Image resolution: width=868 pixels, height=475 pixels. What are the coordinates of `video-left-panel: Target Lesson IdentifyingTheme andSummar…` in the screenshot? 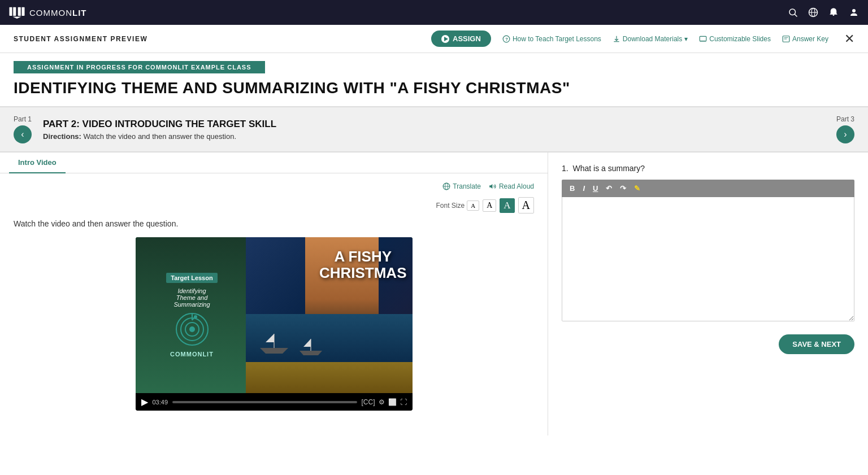 It's located at (192, 315).